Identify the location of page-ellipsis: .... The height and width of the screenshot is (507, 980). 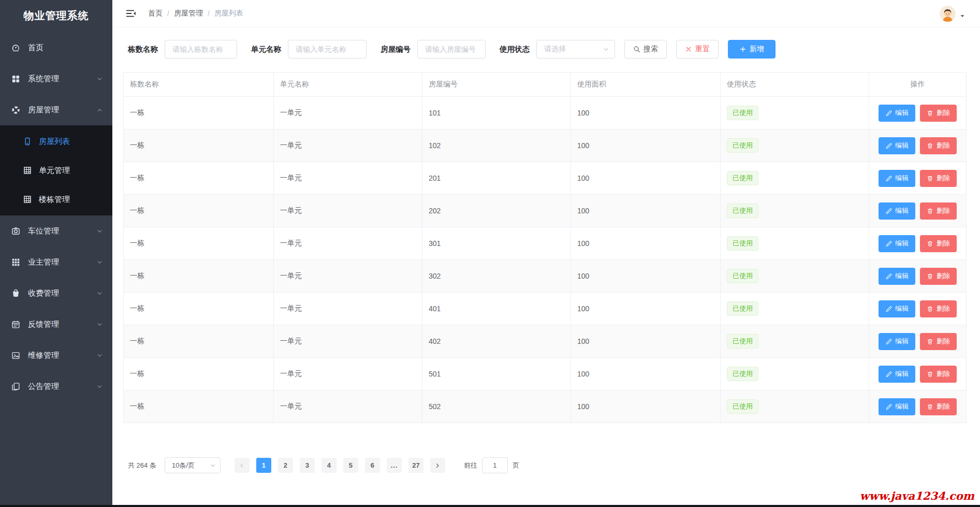
(394, 465).